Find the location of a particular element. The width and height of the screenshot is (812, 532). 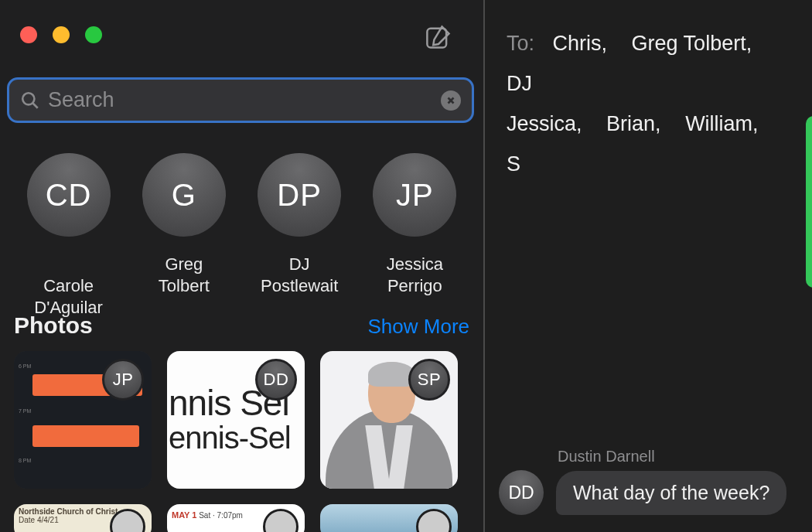

contact-name: Carole D'Aguilar is located at coordinates (68, 286).